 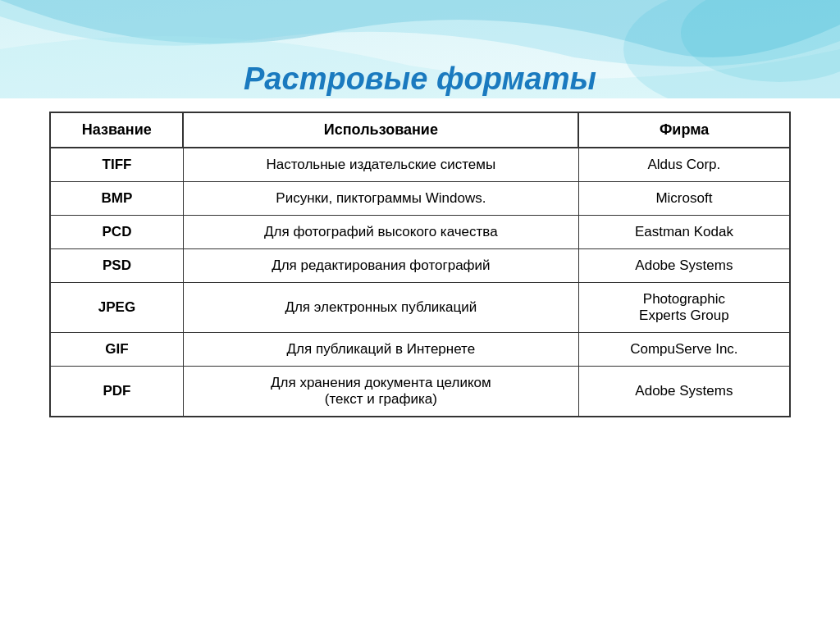 What do you see at coordinates (420, 130) in the screenshot?
I see `table-header-row: Название Использование Фирма` at bounding box center [420, 130].